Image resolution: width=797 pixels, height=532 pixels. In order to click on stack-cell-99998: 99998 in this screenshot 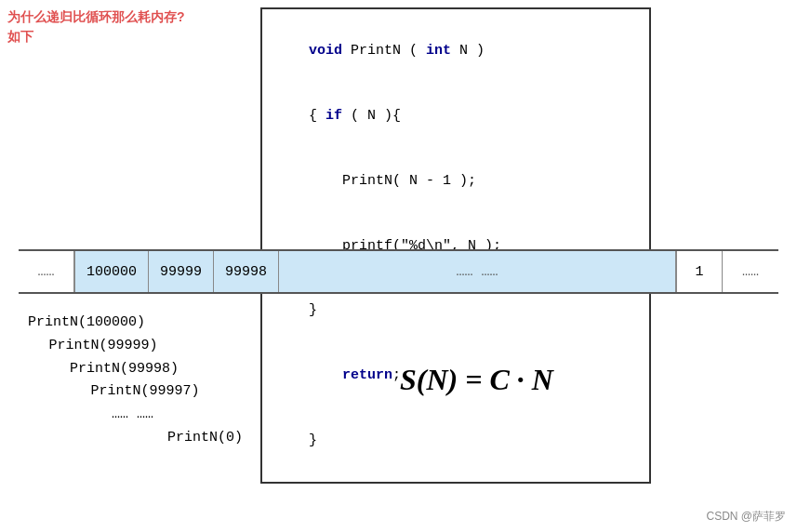, I will do `click(246, 272)`.